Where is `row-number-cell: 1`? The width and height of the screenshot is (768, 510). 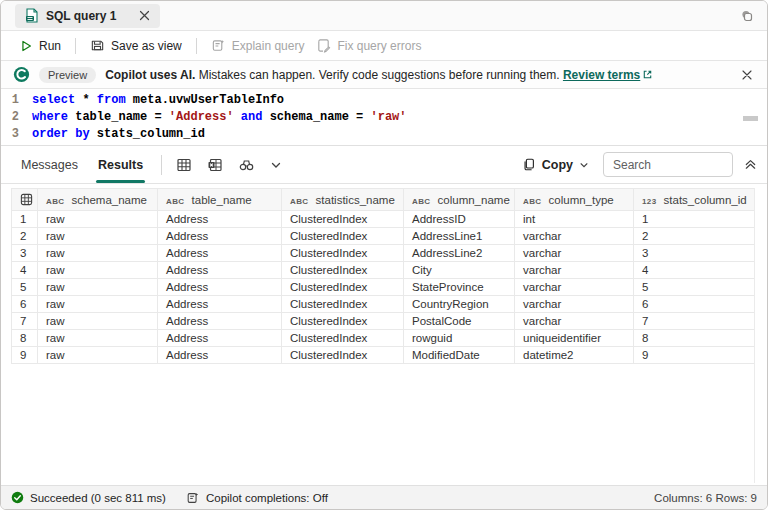
row-number-cell: 1 is located at coordinates (25, 220).